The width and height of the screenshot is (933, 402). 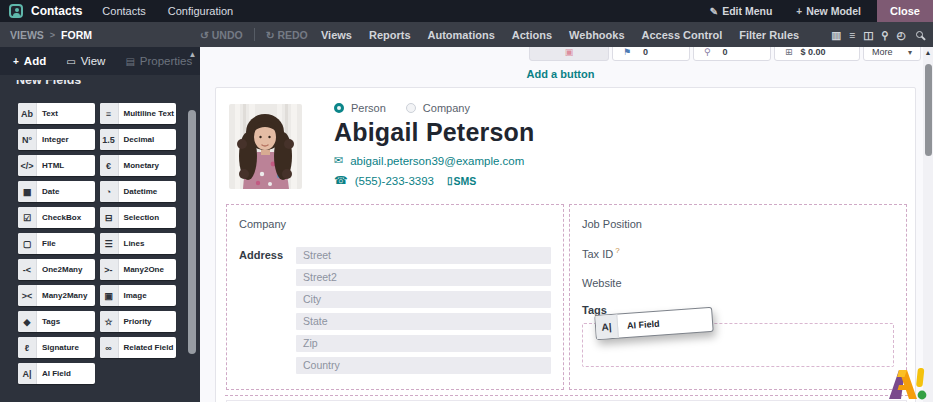 What do you see at coordinates (287, 35) in the screenshot?
I see `redo-button: ↻ REDO` at bounding box center [287, 35].